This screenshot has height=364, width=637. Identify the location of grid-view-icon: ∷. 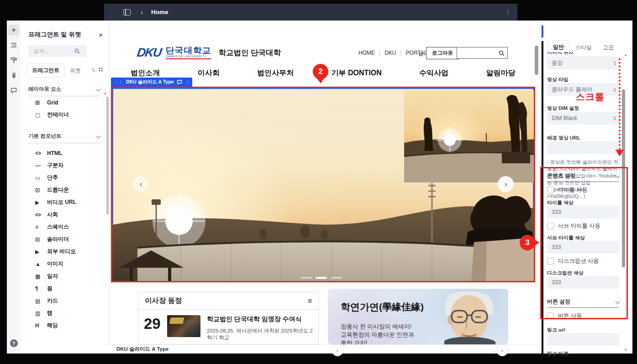
(100, 69).